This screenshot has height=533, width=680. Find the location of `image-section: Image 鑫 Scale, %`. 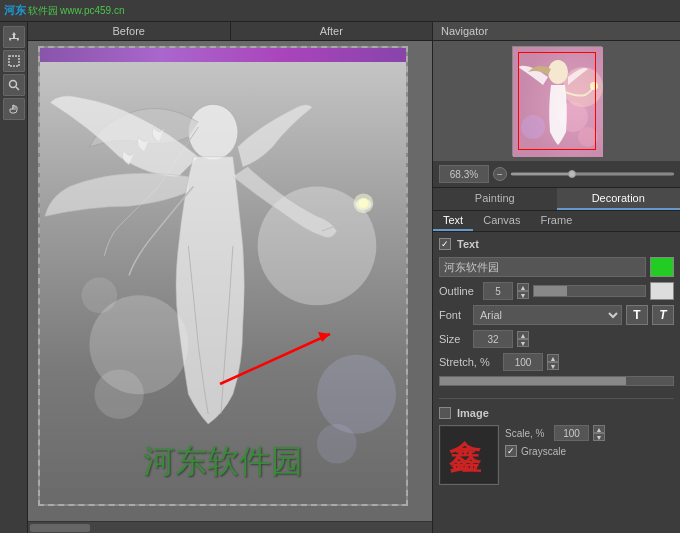

image-section: Image 鑫 Scale, % is located at coordinates (556, 446).